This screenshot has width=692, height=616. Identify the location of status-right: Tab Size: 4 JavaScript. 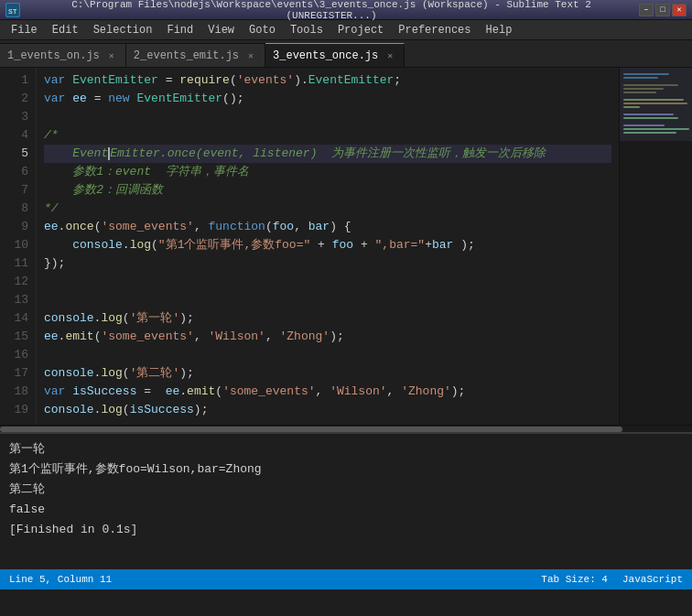
(611, 579).